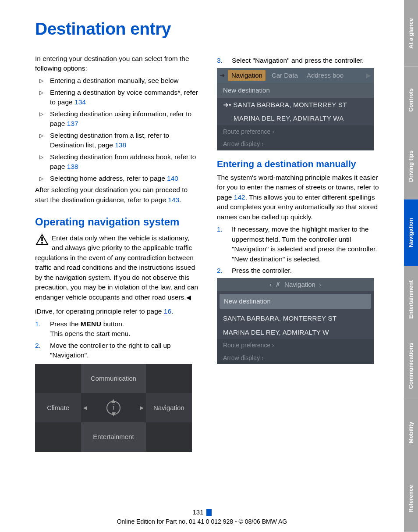 The width and height of the screenshot is (418, 532). I want to click on heading-operating: Operating navigation system, so click(117, 222).